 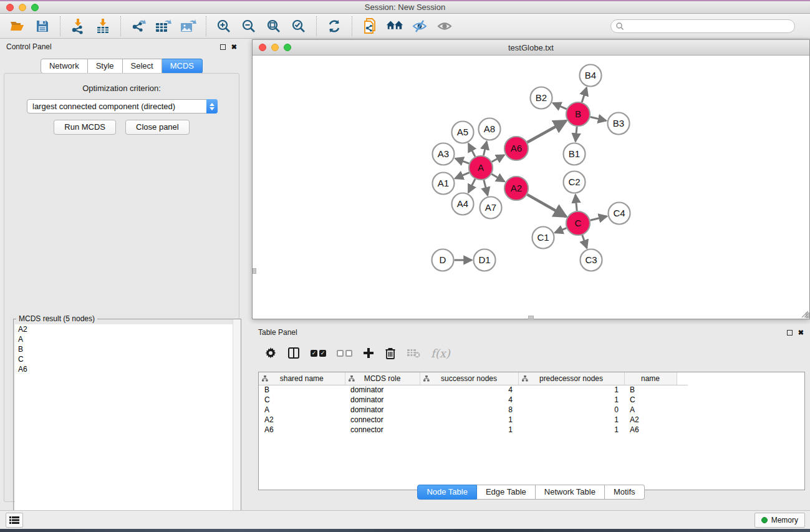 I want to click on node-A8: A8, so click(x=490, y=130).